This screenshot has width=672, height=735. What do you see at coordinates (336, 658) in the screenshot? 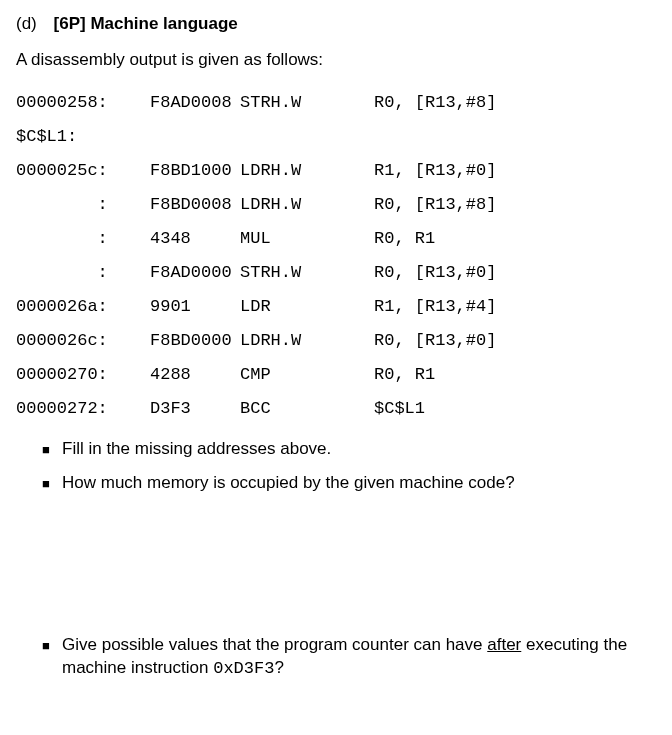
I see `question-3: ■ Give possible values that the program …` at bounding box center [336, 658].